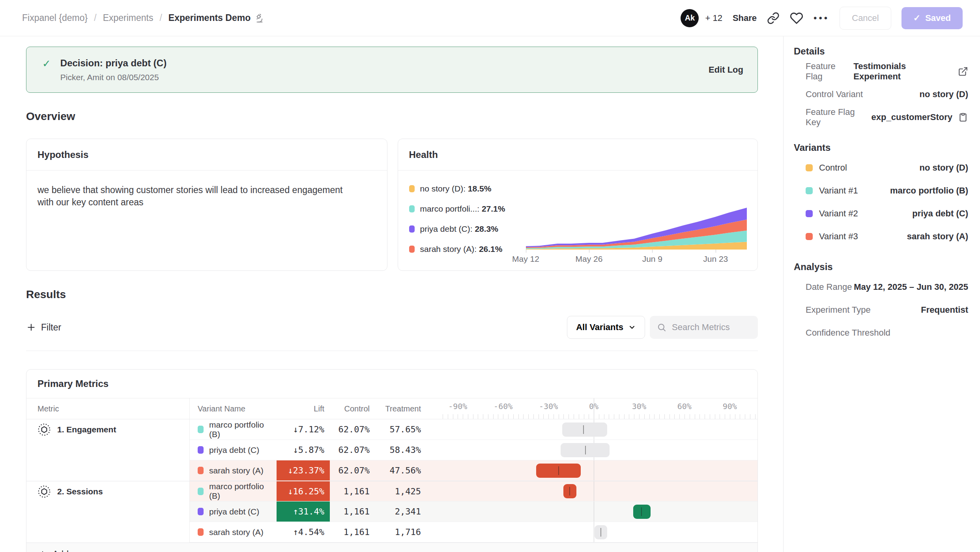  I want to click on favorite-button, so click(797, 18).